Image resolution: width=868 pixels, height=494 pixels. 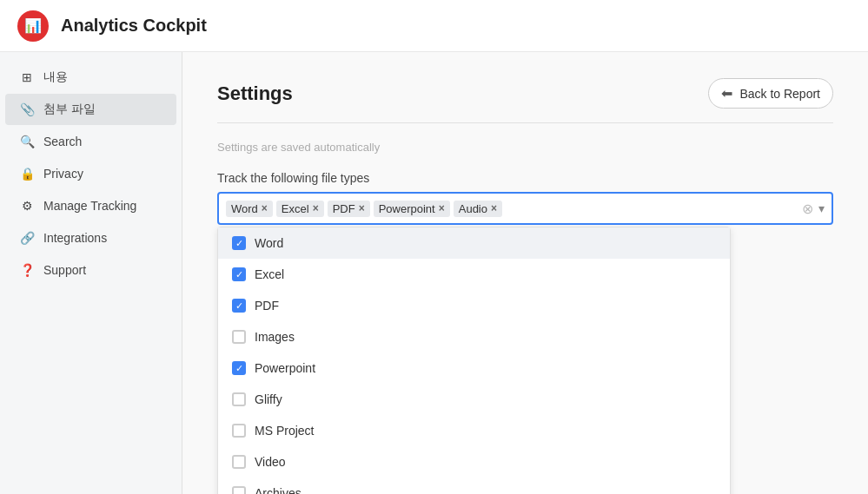 I want to click on sidebar-item-attachments: 📎첨부 파일, so click(x=90, y=109).